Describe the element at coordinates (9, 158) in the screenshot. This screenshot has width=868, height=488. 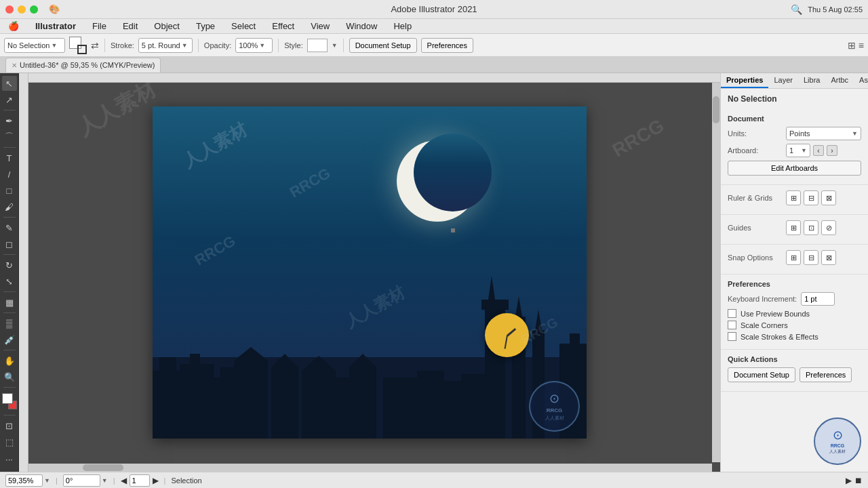
I see `text-tool-icon: T` at that location.